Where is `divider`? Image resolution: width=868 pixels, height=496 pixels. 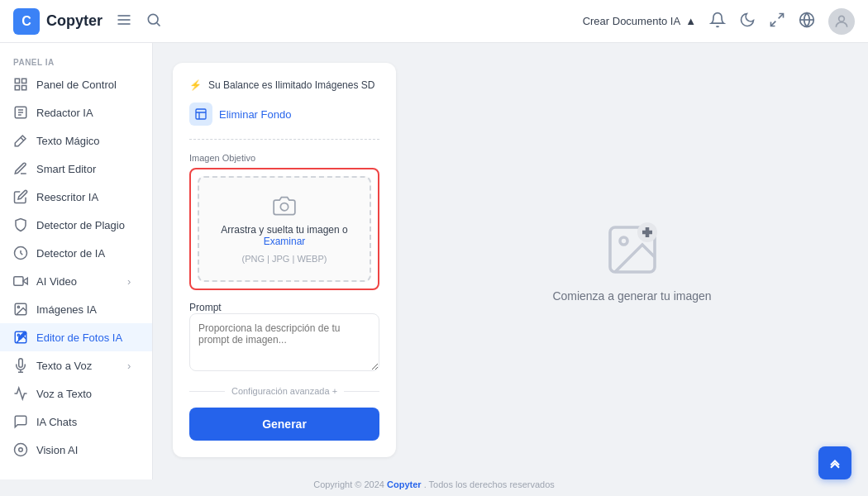 divider is located at coordinates (284, 139).